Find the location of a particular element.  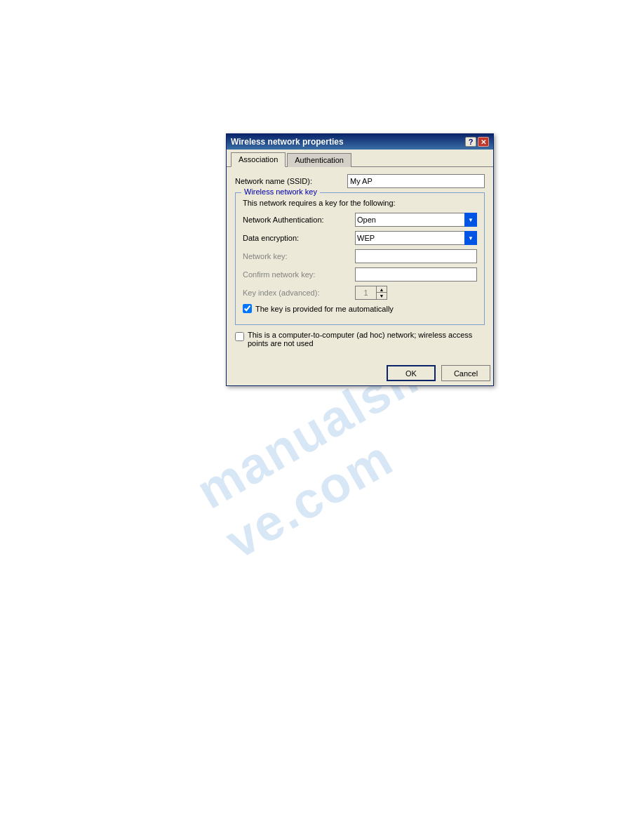

title-bar: Wireless network properties ? ✕ is located at coordinates (360, 142).